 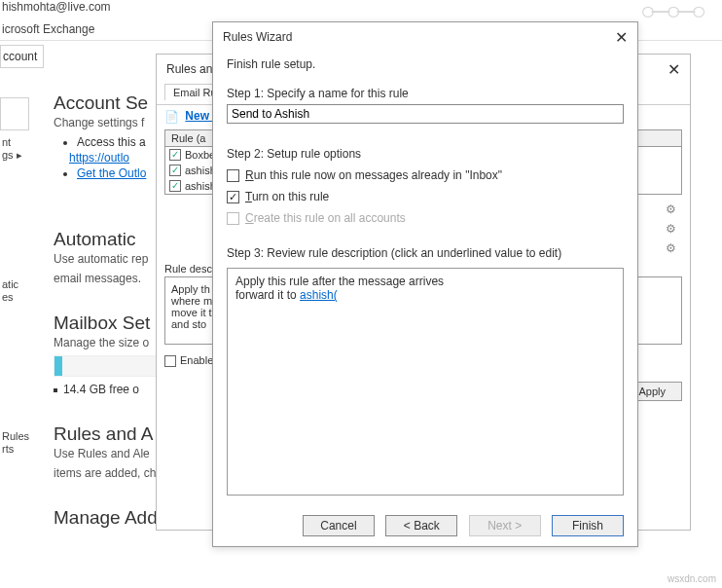 I want to click on all-accounts-checkbox, so click(x=234, y=218).